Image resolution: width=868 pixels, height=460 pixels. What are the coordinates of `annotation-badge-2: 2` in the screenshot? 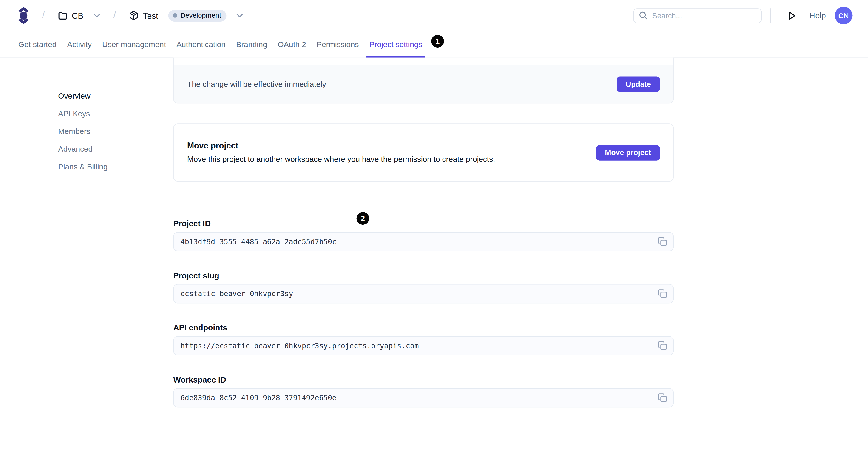 It's located at (363, 218).